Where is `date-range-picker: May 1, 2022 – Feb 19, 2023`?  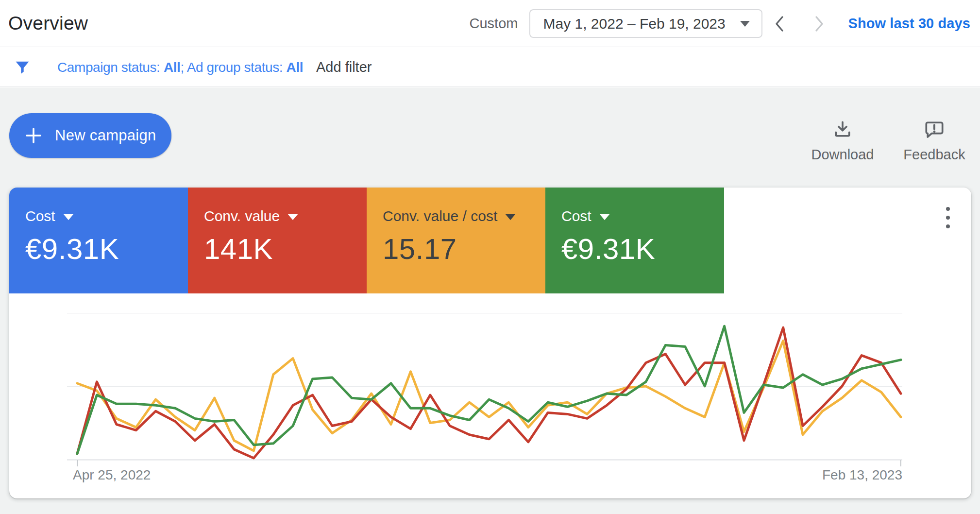 date-range-picker: May 1, 2022 – Feb 19, 2023 is located at coordinates (646, 23).